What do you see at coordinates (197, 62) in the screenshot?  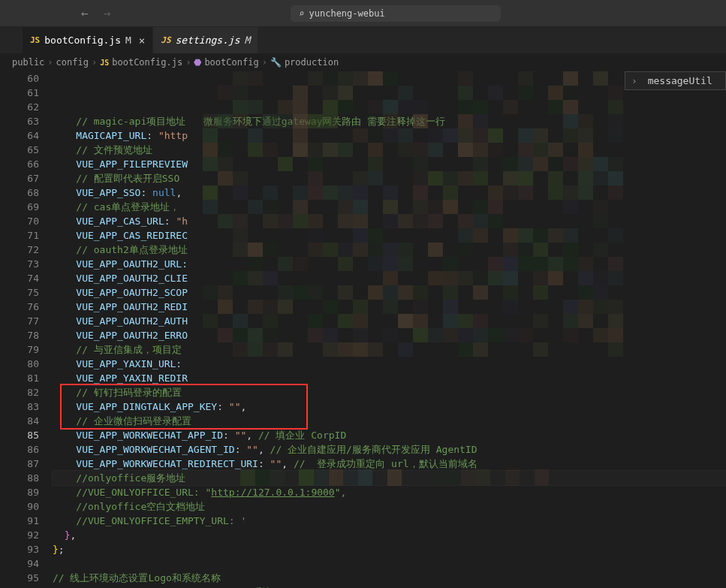 I see `symbol-icon: ⬣` at bounding box center [197, 62].